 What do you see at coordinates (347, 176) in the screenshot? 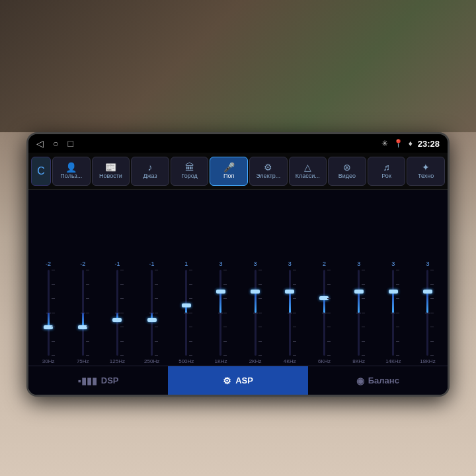
I see `tab-video-label: Видео` at bounding box center [347, 176].